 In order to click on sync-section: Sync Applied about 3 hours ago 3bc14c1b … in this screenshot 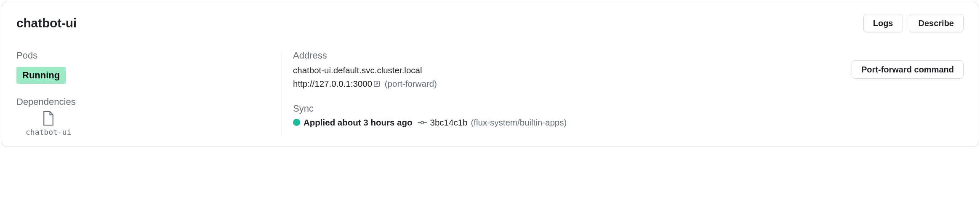, I will do `click(628, 115)`.